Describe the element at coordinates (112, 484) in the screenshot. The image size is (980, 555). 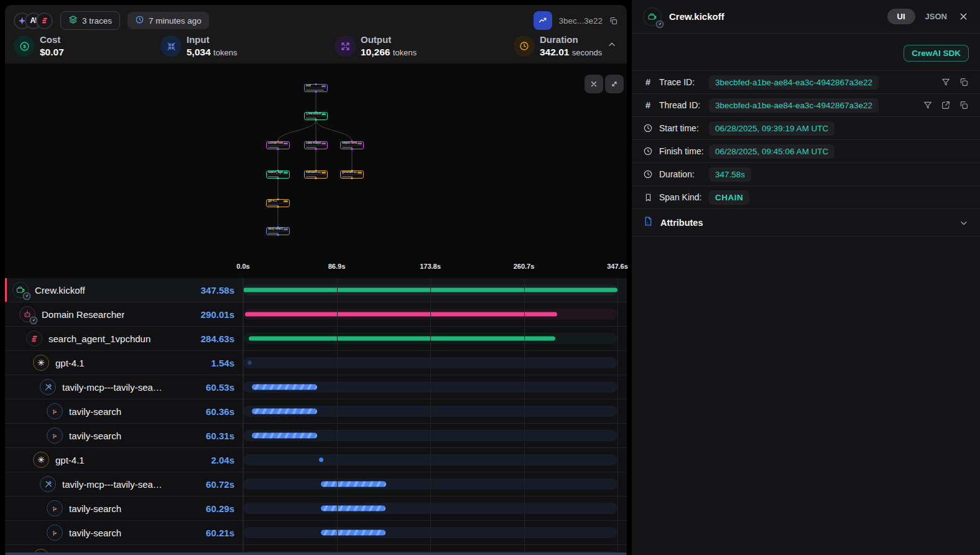
I see `span-name: tavily-mcp---tavily-sea…` at that location.